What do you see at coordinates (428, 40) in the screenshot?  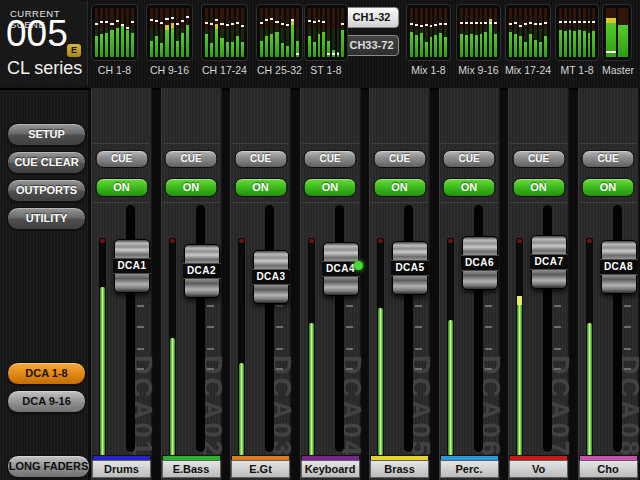 I see `meter-block-mix-1-8: Mix 1-8` at bounding box center [428, 40].